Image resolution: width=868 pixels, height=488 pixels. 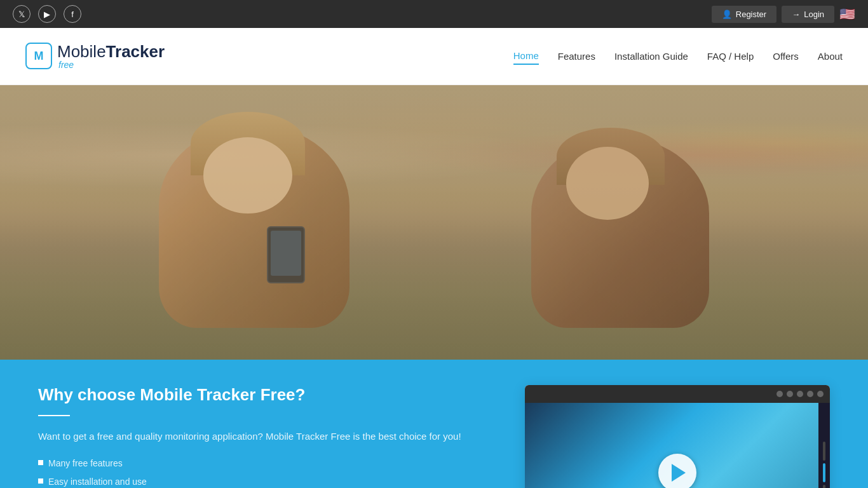 I want to click on header: M MobileTracker free Home Features Insta…, so click(x=434, y=57).